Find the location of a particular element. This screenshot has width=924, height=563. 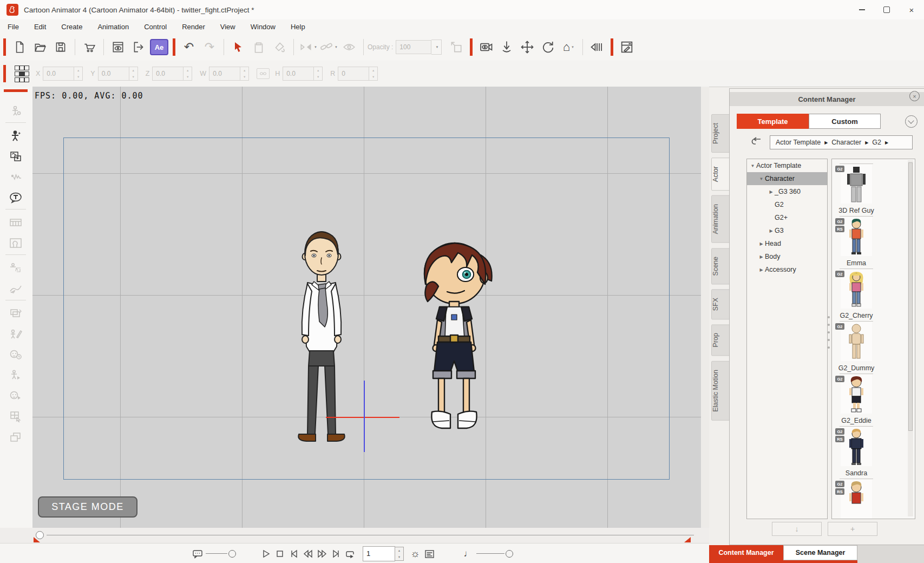

stop-button is located at coordinates (280, 554).